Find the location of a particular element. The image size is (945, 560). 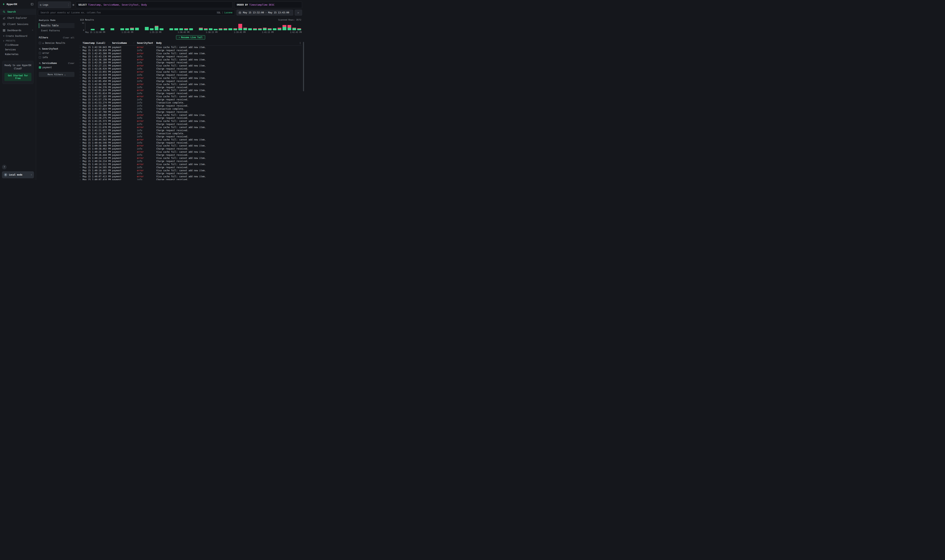

create-dashboard-link: + Create Dashboard is located at coordinates (18, 36).